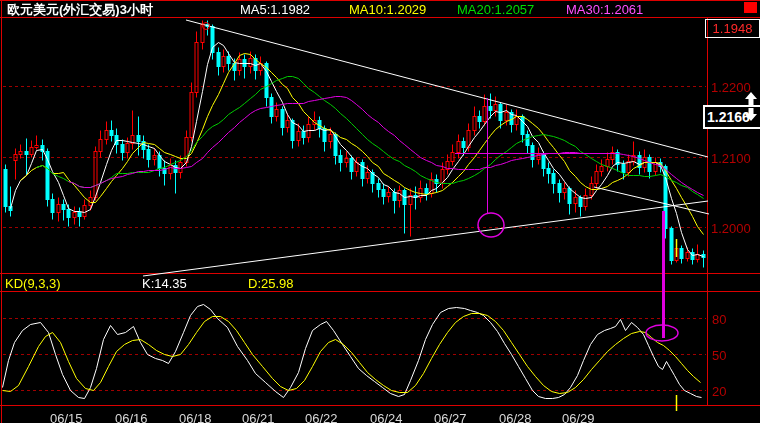  What do you see at coordinates (731, 228) in the screenshot?
I see `price-level-label: 1.2000` at bounding box center [731, 228].